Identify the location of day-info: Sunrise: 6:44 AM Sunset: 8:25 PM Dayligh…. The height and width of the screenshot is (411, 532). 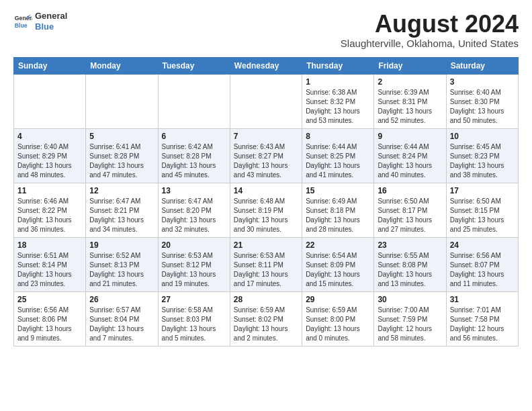
(338, 161).